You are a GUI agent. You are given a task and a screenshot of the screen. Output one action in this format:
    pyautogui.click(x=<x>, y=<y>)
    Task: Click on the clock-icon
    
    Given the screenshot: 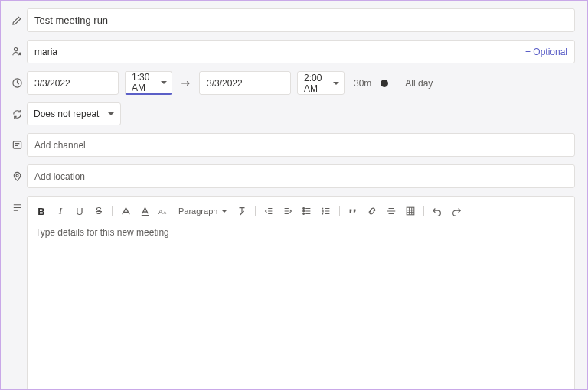 What is the action you would take?
    pyautogui.click(x=17, y=83)
    